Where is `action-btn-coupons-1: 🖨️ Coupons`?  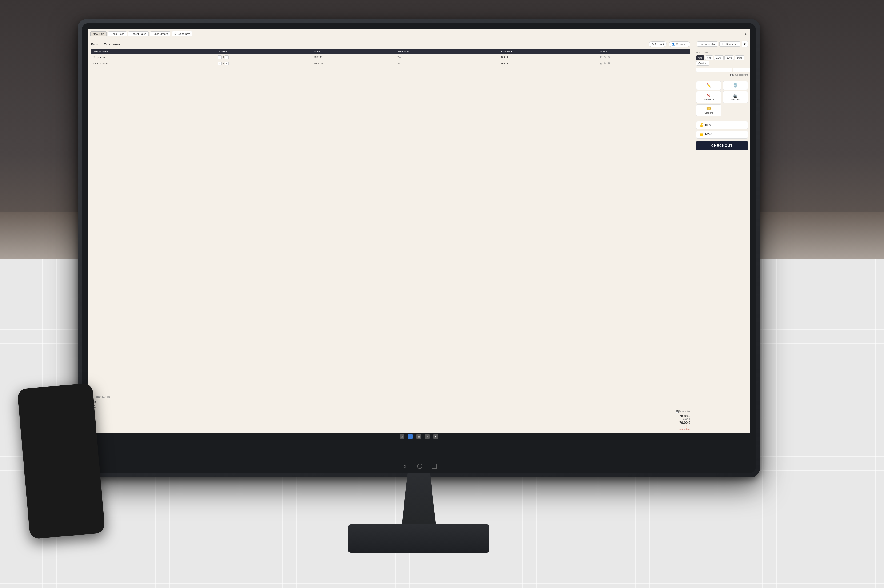 action-btn-coupons-1: 🖨️ Coupons is located at coordinates (735, 97).